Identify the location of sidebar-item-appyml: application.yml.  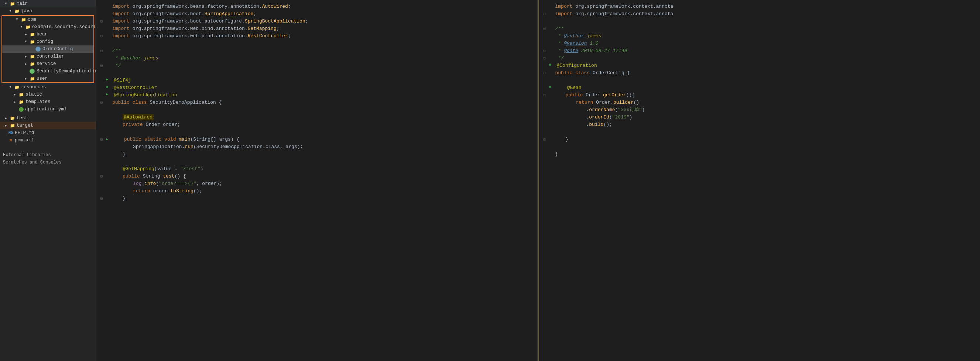
(48, 110).